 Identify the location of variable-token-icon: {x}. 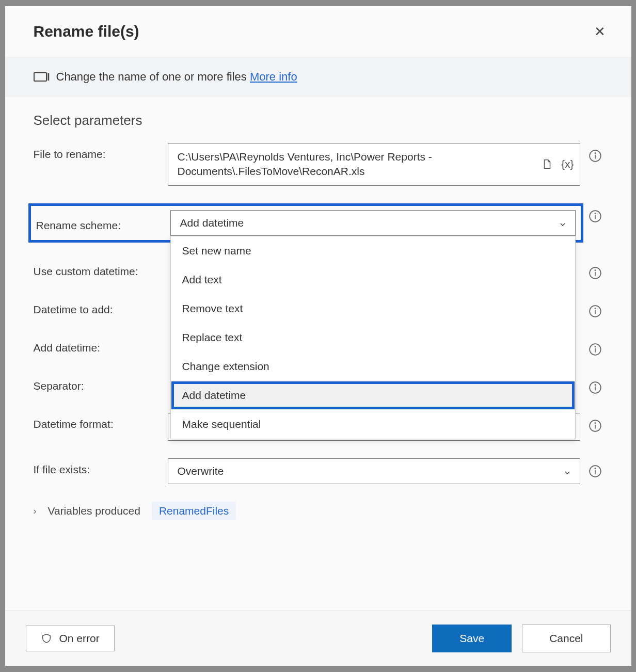
(568, 164).